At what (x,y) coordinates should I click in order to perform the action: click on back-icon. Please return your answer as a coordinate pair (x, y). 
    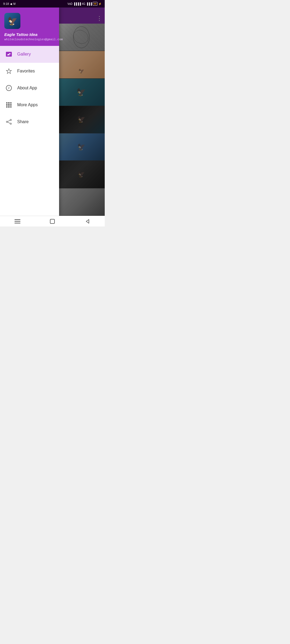
    Looking at the image, I should click on (87, 221).